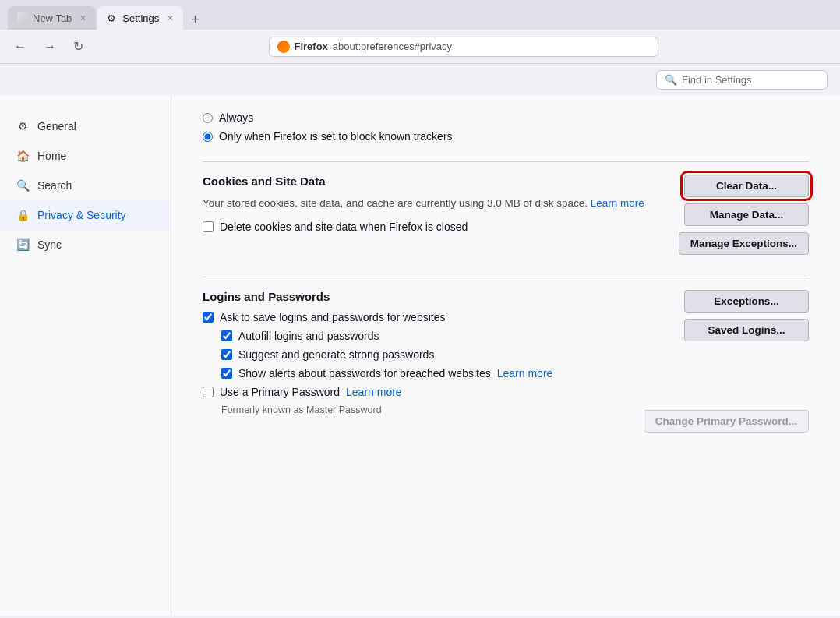  Describe the element at coordinates (414, 296) in the screenshot. I see `logins-title: Logins and Passwords` at that location.